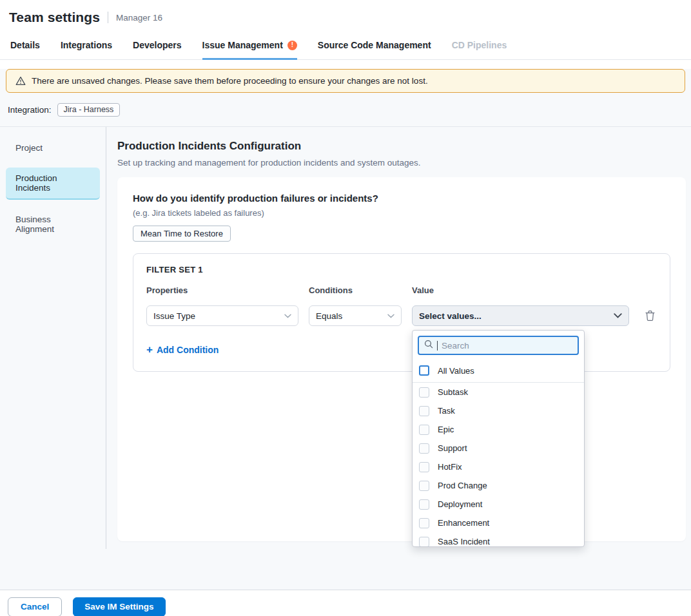  What do you see at coordinates (329, 316) in the screenshot?
I see `conditions-select-value: Equals` at bounding box center [329, 316].